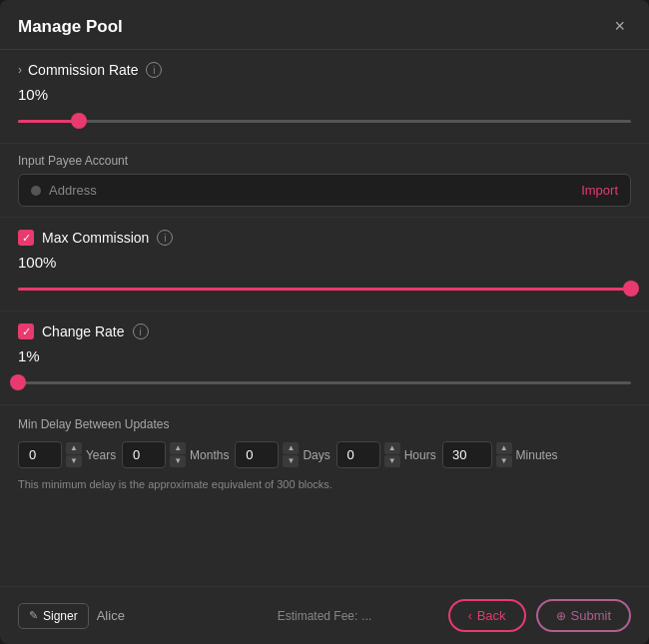 The image size is (649, 644). What do you see at coordinates (504, 461) in the screenshot?
I see `minutes-down-button: ▼` at bounding box center [504, 461].